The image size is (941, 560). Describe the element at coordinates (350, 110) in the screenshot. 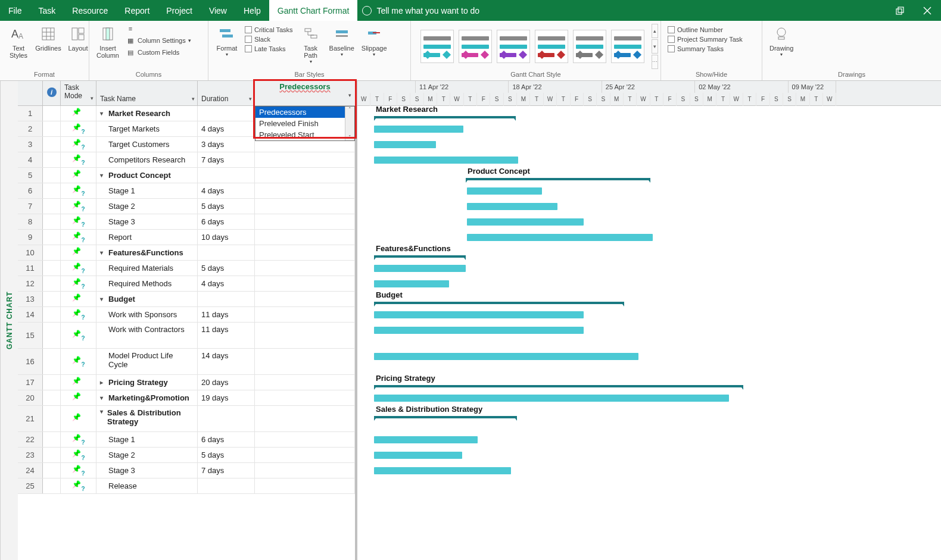

I see `scroll-up-icon: ˄` at that location.